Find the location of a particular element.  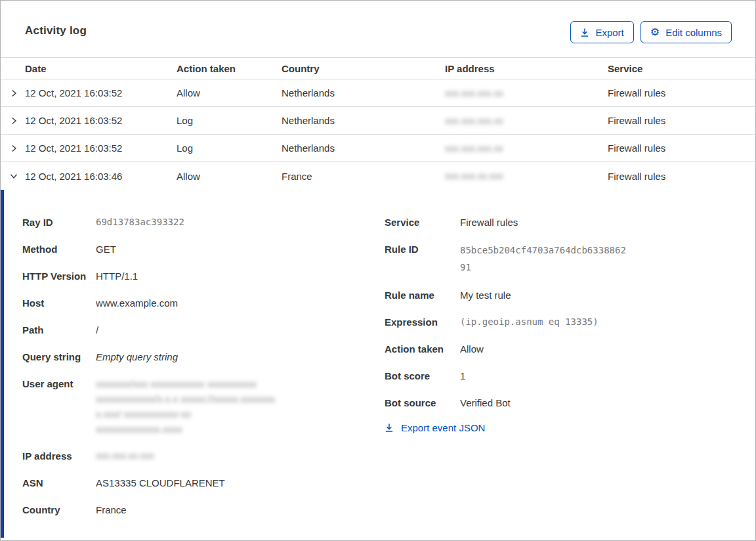

column-header-service: Service is located at coordinates (681, 68).